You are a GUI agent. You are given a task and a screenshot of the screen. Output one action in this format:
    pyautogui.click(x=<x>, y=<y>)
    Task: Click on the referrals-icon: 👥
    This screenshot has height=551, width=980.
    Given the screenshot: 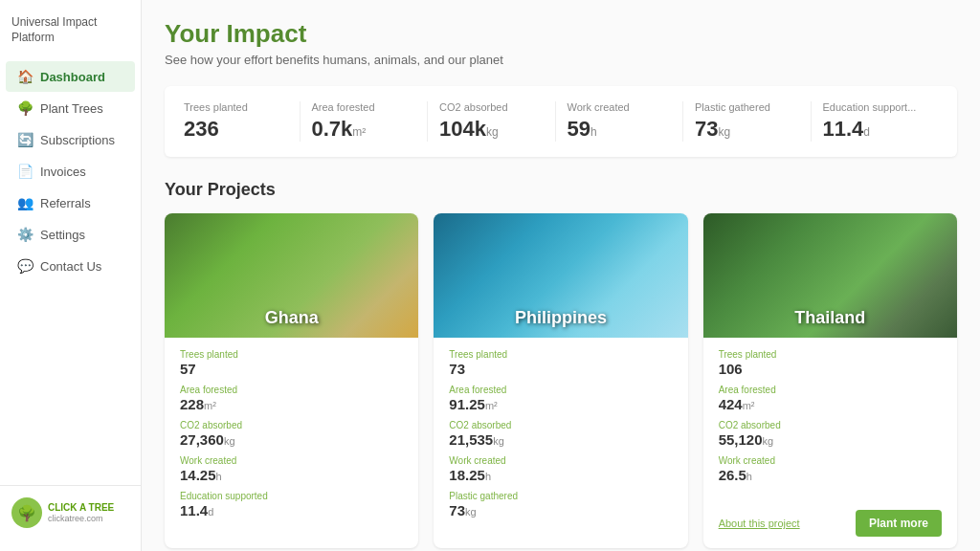 What is the action you would take?
    pyautogui.click(x=25, y=203)
    